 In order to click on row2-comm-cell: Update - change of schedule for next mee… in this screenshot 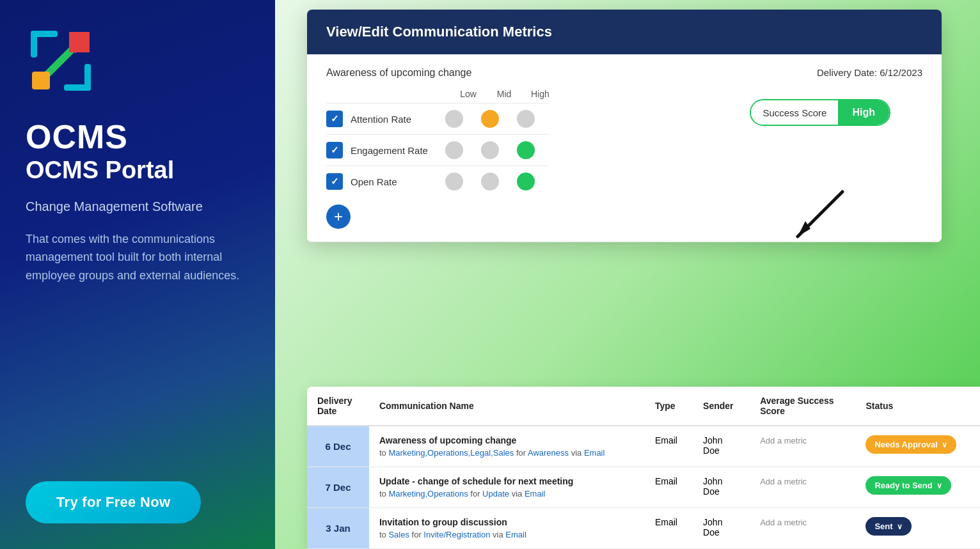, I will do `click(507, 488)`.